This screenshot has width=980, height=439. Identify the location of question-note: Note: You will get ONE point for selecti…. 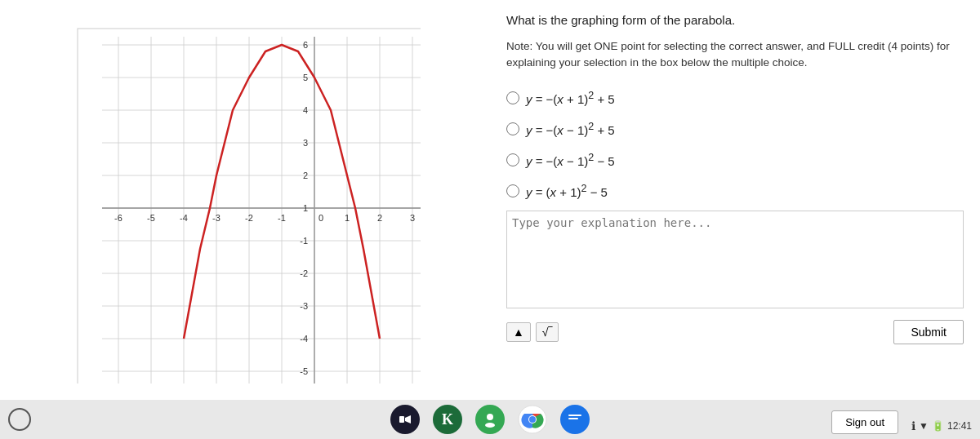
(735, 55).